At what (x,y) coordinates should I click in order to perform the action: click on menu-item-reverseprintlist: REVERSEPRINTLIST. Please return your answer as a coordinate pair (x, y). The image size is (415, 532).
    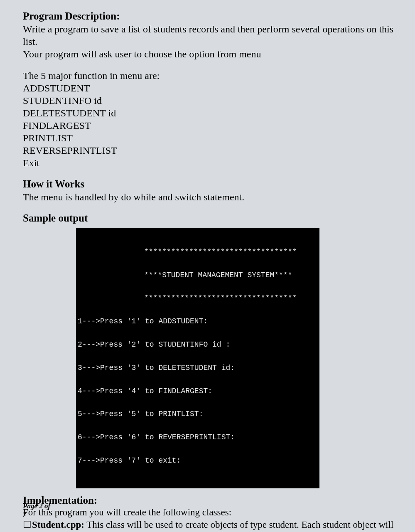
    Looking at the image, I should click on (209, 150).